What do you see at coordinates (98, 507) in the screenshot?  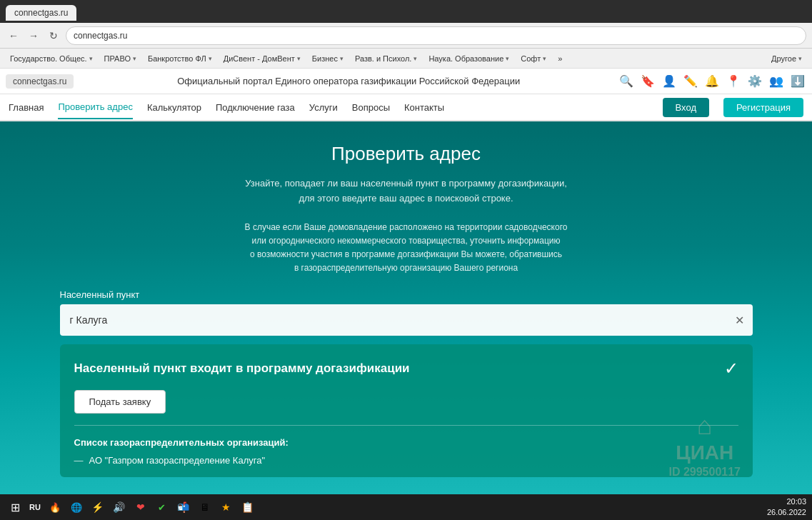 I see `taskbar-icon-3: ⚡` at bounding box center [98, 507].